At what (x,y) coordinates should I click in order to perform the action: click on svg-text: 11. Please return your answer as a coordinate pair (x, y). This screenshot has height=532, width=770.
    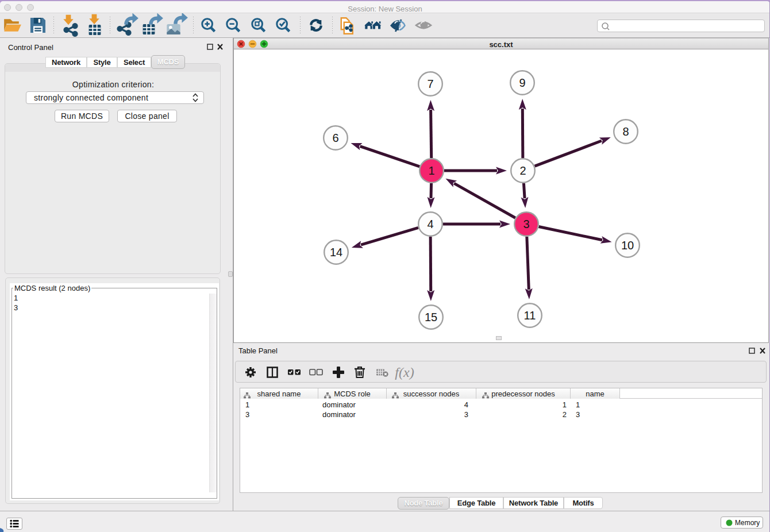
    Looking at the image, I should click on (530, 315).